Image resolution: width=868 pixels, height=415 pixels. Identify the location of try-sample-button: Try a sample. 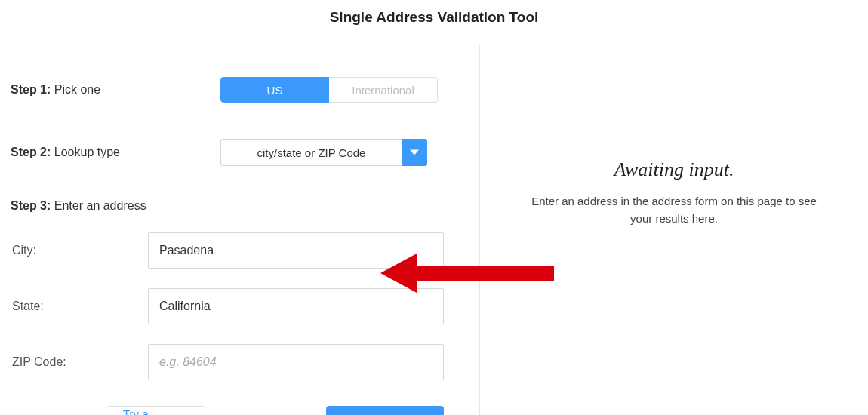
(155, 410).